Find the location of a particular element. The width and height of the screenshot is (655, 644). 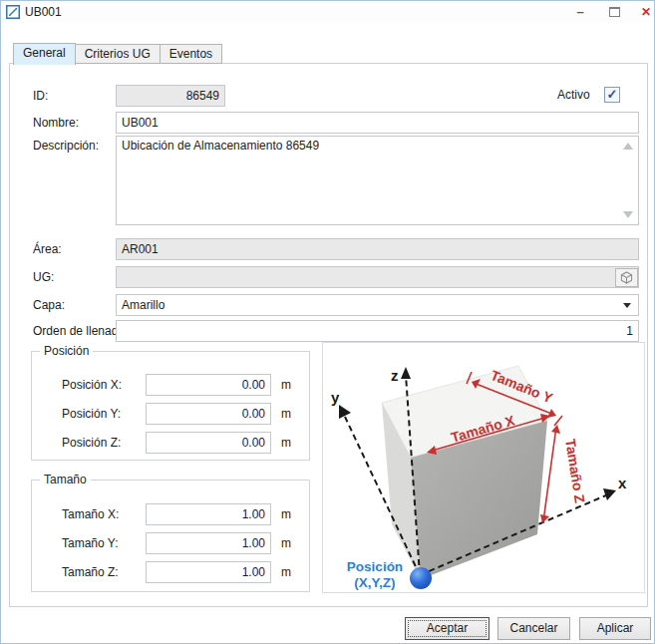

tab-general: General is located at coordinates (44, 54).